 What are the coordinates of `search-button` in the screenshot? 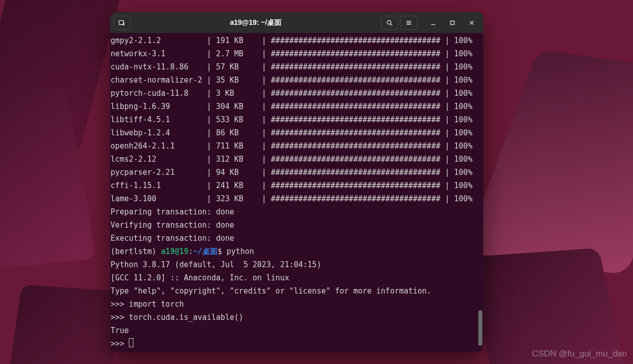 It's located at (390, 23).